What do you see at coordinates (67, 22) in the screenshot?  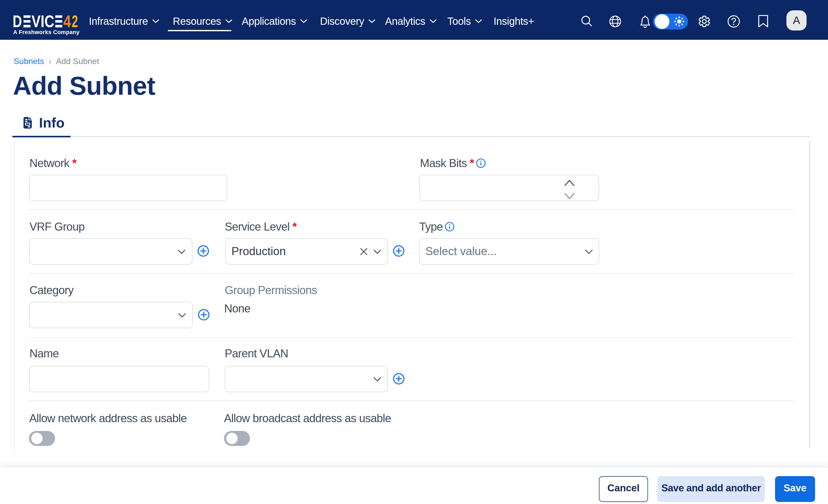 I see `svg-text: 4` at bounding box center [67, 22].